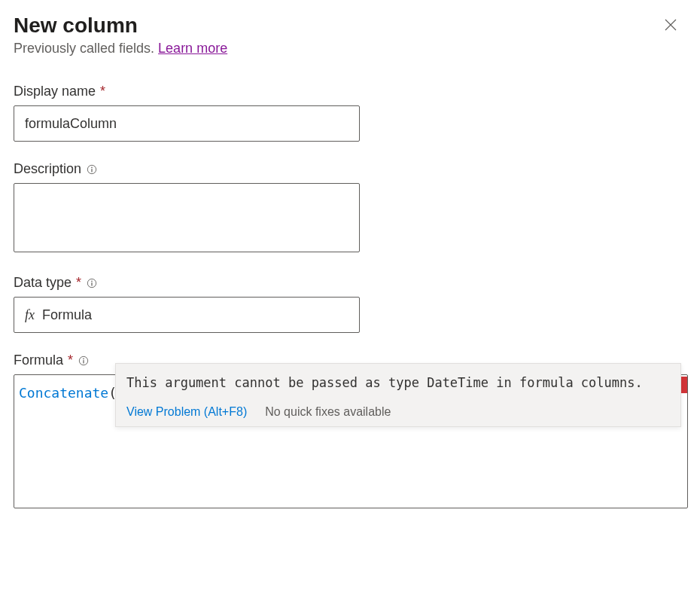  Describe the element at coordinates (187, 412) in the screenshot. I see `view-problem-link: View Problem (Alt+F8)` at that location.